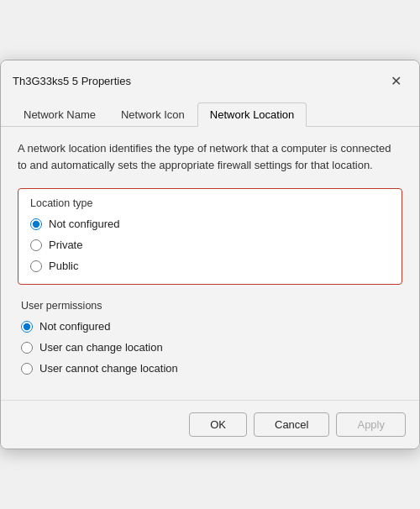  Describe the element at coordinates (109, 368) in the screenshot. I see `perm-cannot-change-label: User cannot change location` at that location.